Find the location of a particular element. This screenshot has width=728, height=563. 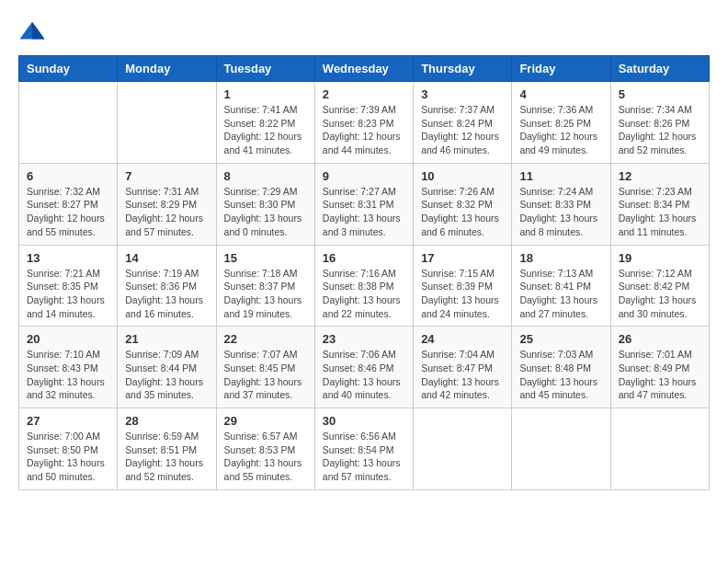

weekday-header-thursday: Thursday is located at coordinates (463, 69).